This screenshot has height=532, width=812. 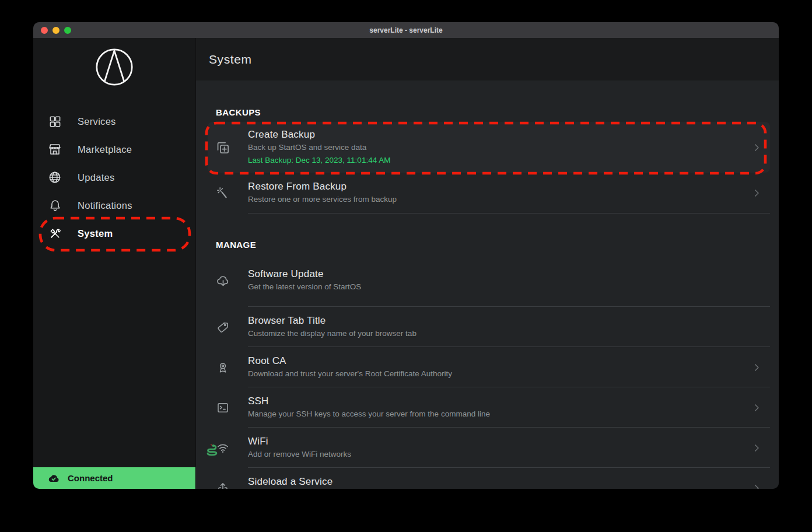 What do you see at coordinates (319, 135) in the screenshot?
I see `list-item-title: Create Backup` at bounding box center [319, 135].